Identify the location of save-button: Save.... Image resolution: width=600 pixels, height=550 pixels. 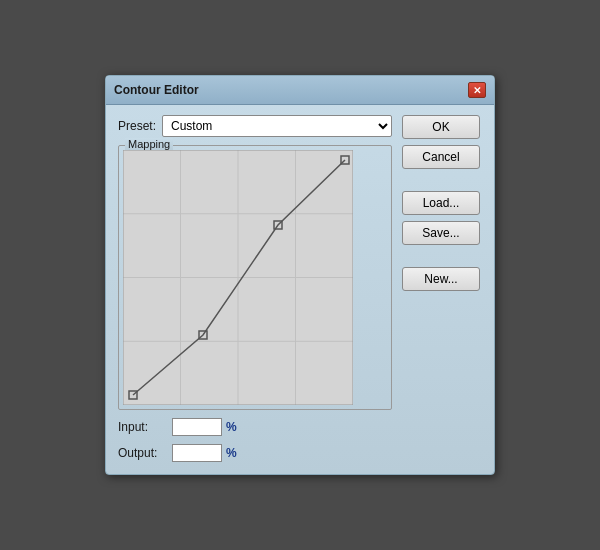
(441, 233).